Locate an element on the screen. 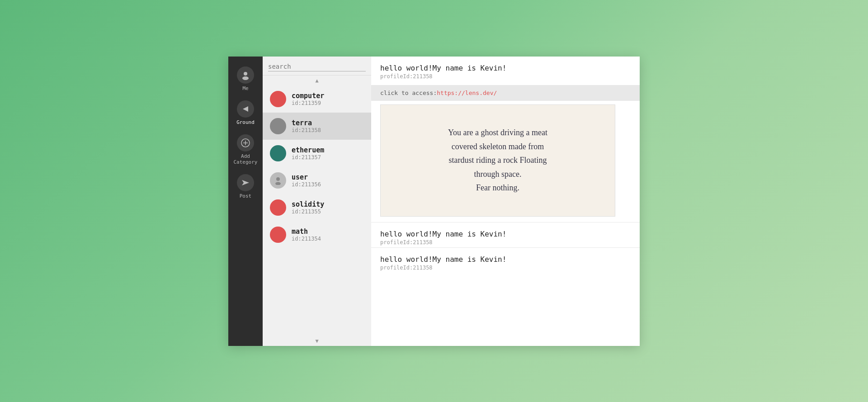  post-1-image-container: You are a ghost driving a meatcovered sk… is located at coordinates (505, 163).